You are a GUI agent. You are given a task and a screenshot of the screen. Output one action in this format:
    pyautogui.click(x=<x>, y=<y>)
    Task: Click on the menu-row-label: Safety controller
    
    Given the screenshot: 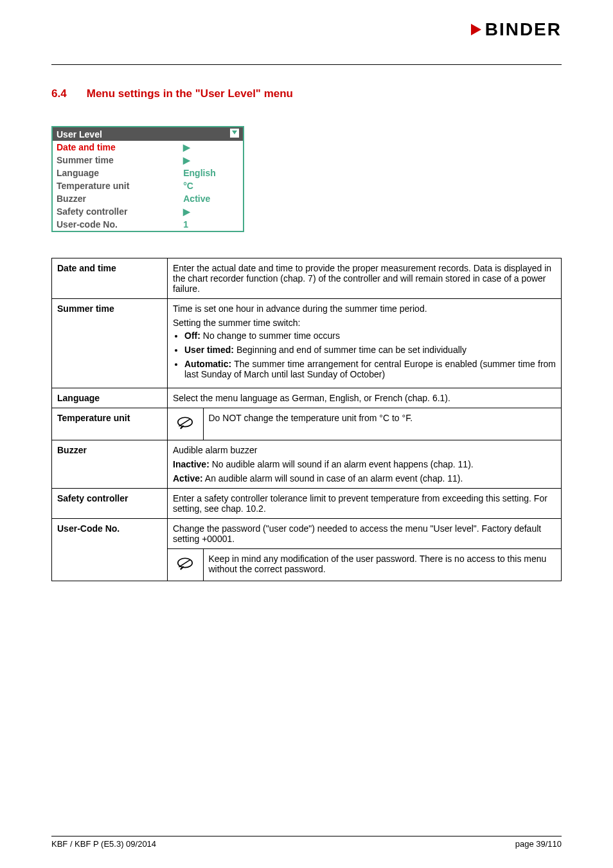 What is the action you would take?
    pyautogui.click(x=116, y=212)
    